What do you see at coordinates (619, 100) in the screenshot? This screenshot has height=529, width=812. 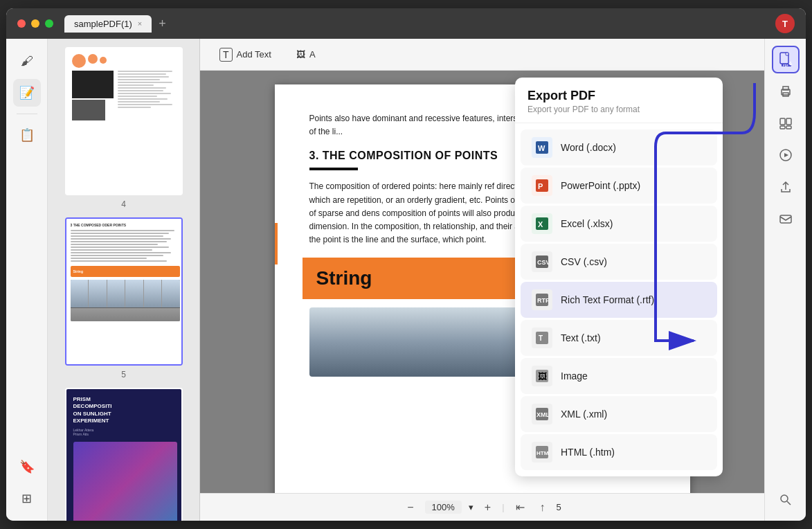 I see `export-panel-header: Export PDF Export your PDF to any format` at bounding box center [619, 100].